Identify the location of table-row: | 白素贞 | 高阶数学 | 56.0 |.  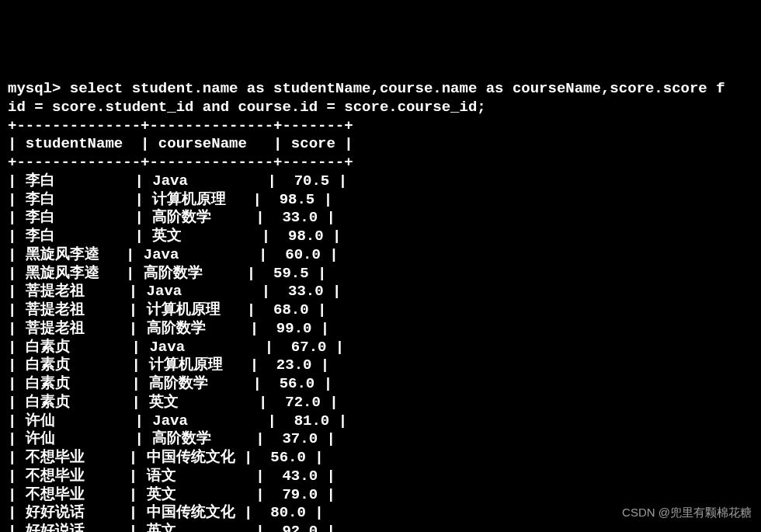
(170, 384).